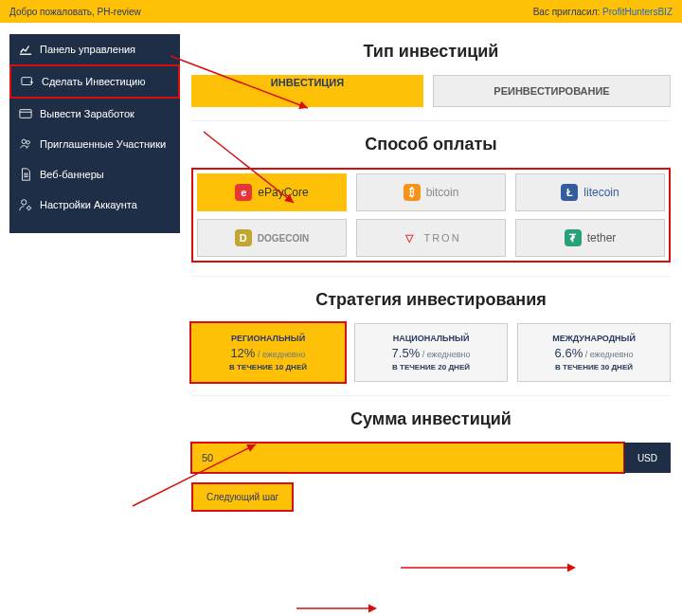 Image resolution: width=682 pixels, height=616 pixels. I want to click on card-icon, so click(26, 114).